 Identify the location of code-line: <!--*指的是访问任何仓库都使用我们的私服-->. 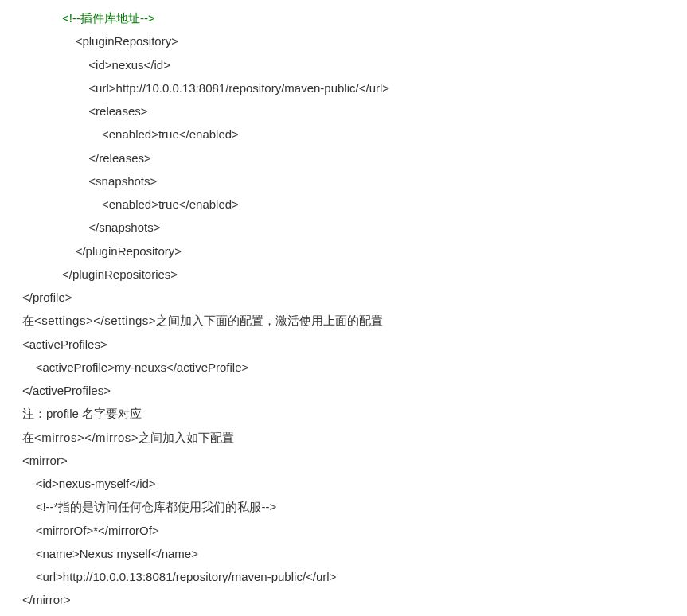
(344, 506).